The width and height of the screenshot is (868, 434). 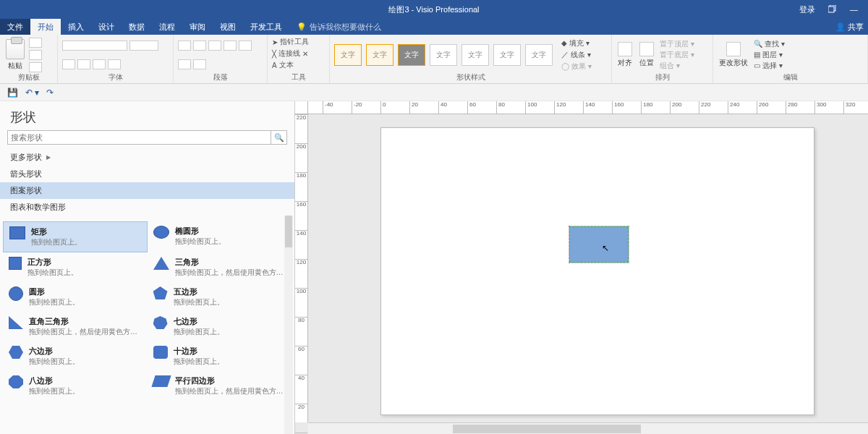 I want to click on shape-master: 圆形拖到绘图页上。, so click(x=75, y=297).